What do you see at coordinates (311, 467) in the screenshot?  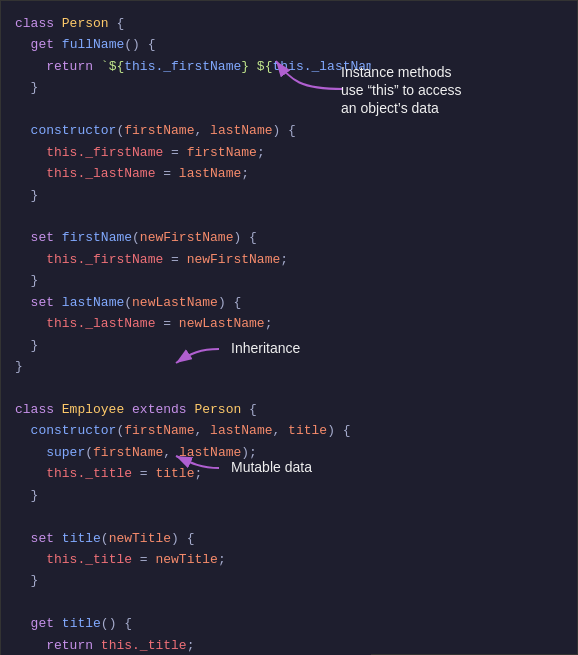 I see `mutable-data-annotation: Mutable data` at bounding box center [311, 467].